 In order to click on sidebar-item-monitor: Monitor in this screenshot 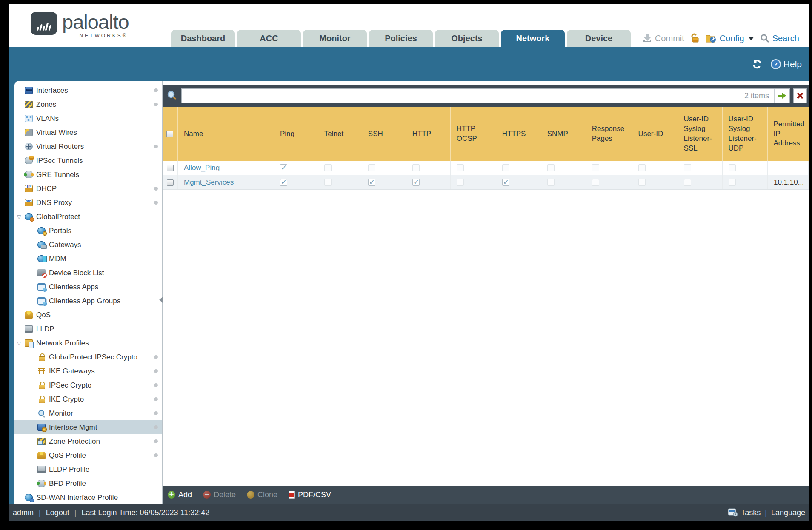, I will do `click(89, 413)`.